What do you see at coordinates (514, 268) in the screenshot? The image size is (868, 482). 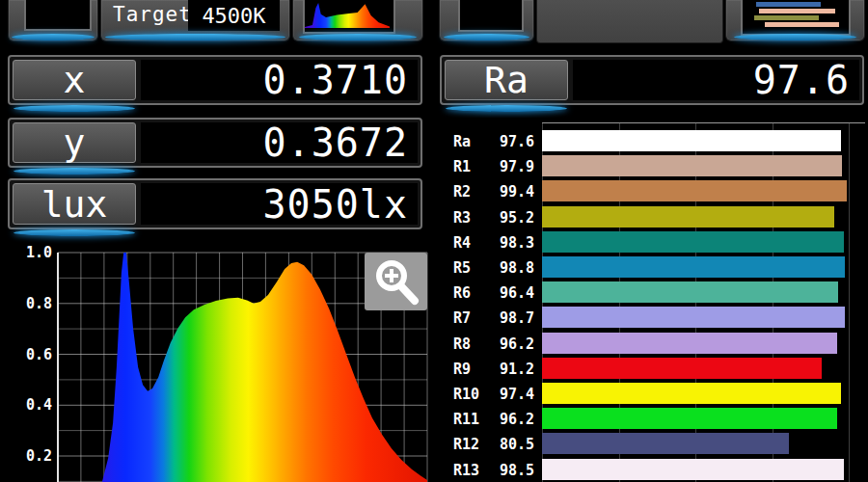 I see `cri-value-label: 98.8` at bounding box center [514, 268].